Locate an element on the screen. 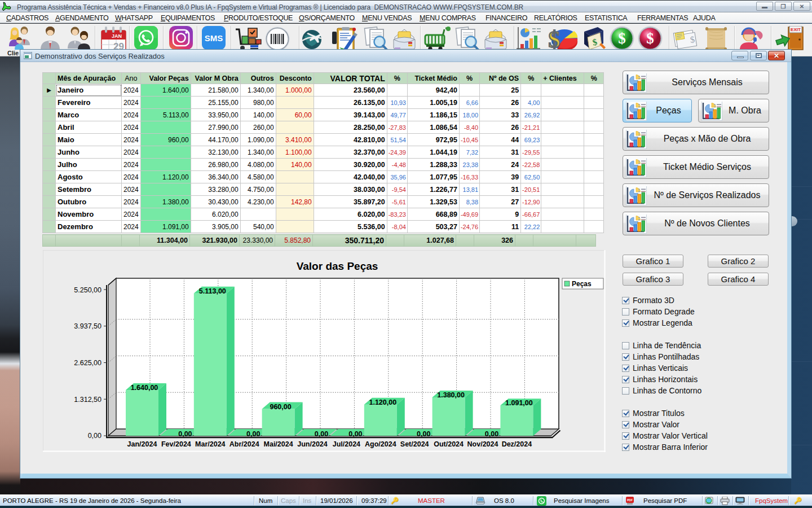 This screenshot has height=508, width=812. svg-text: Set/2024 is located at coordinates (415, 444).